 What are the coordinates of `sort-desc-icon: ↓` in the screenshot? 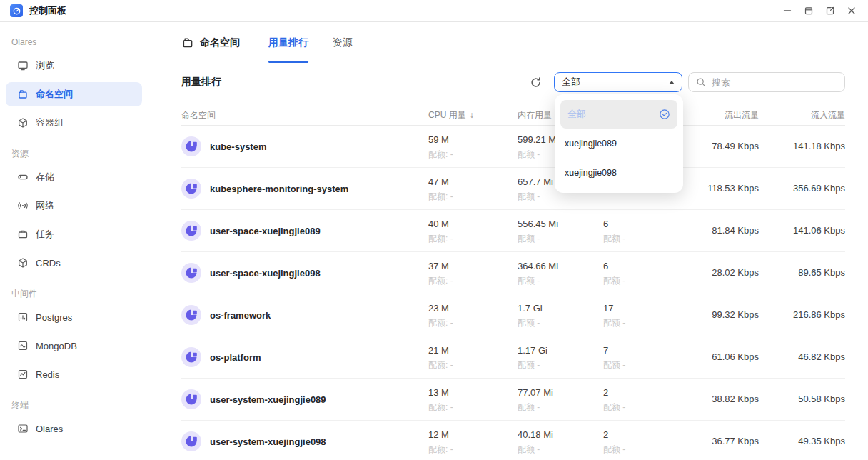 It's located at (472, 115).